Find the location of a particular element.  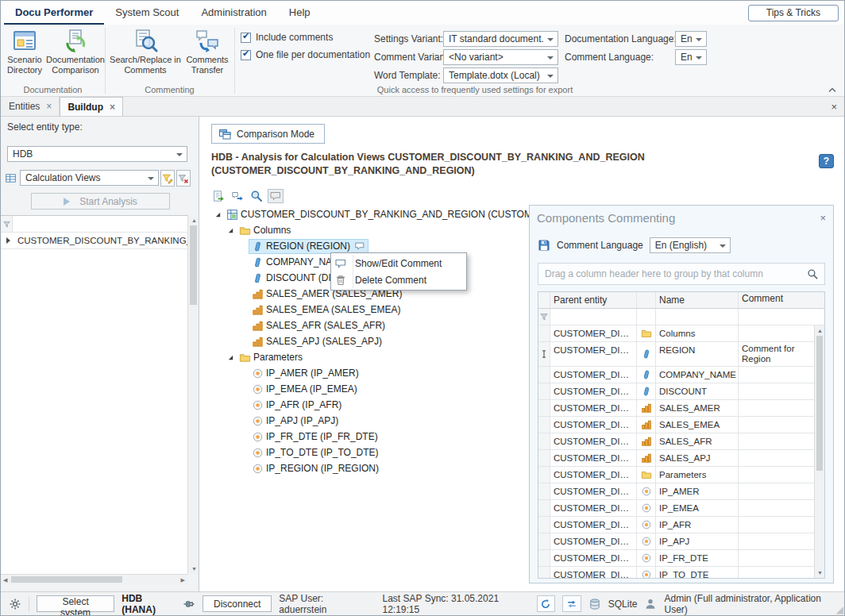

tree-item: IP_AFR (IP_AFR) is located at coordinates (369, 405).